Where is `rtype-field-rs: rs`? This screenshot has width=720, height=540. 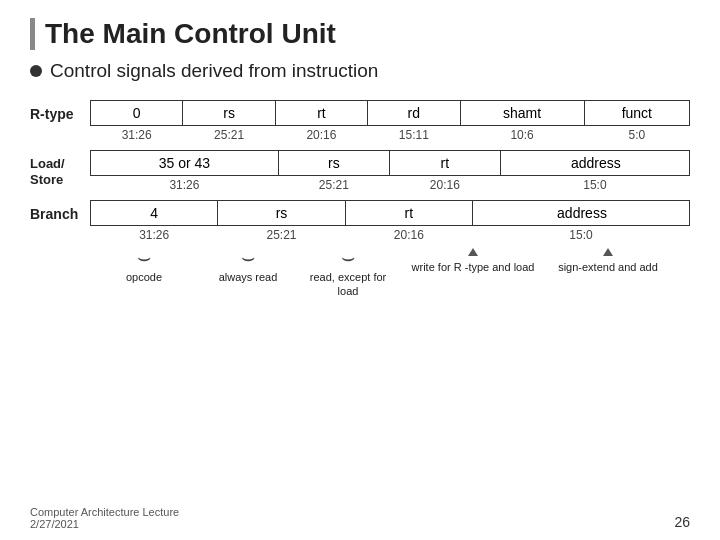 rtype-field-rs: rs is located at coordinates (229, 114).